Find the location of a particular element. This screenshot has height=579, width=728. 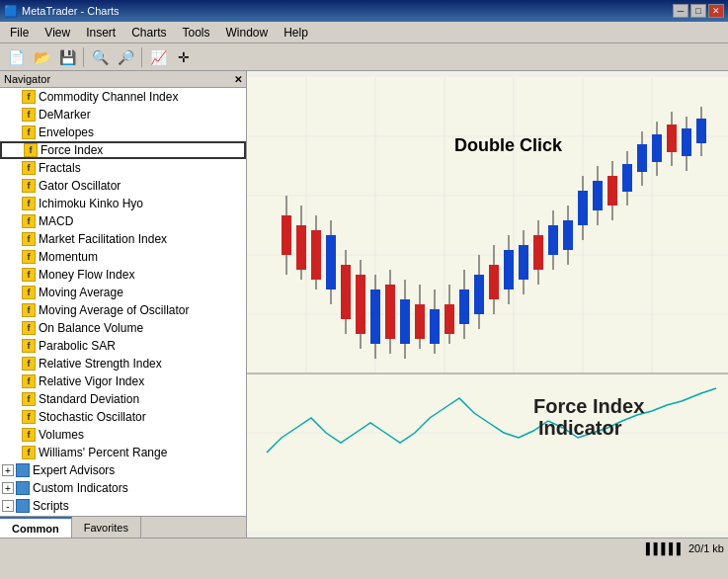

tree-label-force-index: Force Index is located at coordinates (71, 150).